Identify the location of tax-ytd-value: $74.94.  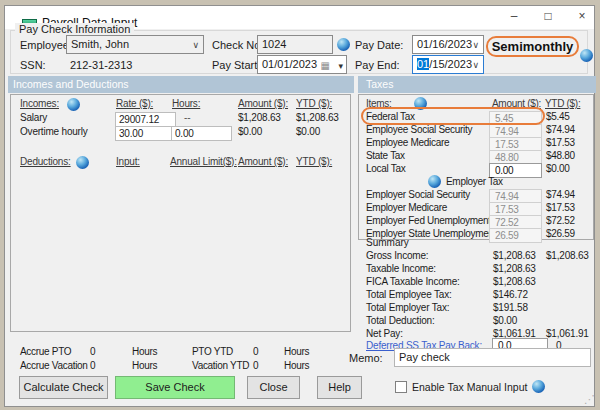
(560, 130).